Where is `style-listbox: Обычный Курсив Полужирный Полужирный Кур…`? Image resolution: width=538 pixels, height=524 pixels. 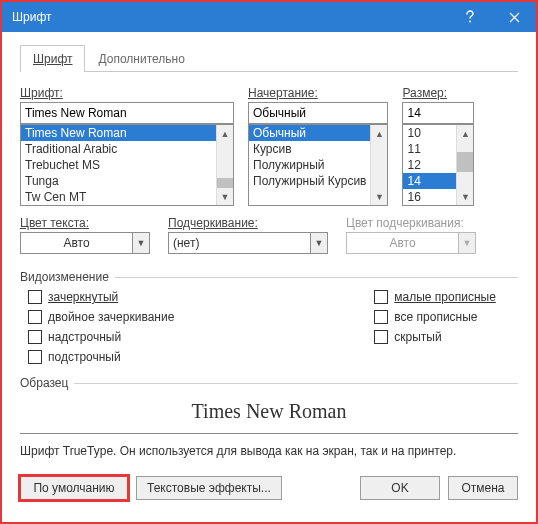 style-listbox: Обычный Курсив Полужирный Полужирный Кур… is located at coordinates (318, 165).